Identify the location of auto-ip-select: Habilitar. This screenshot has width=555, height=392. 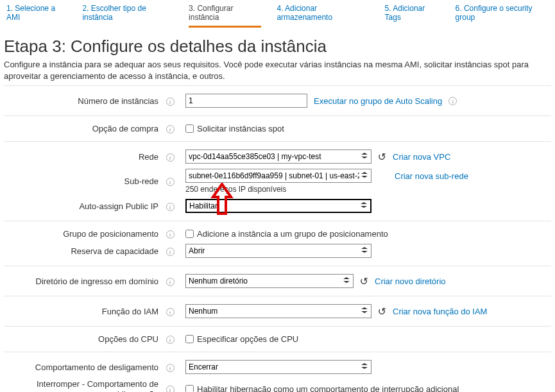
(278, 206).